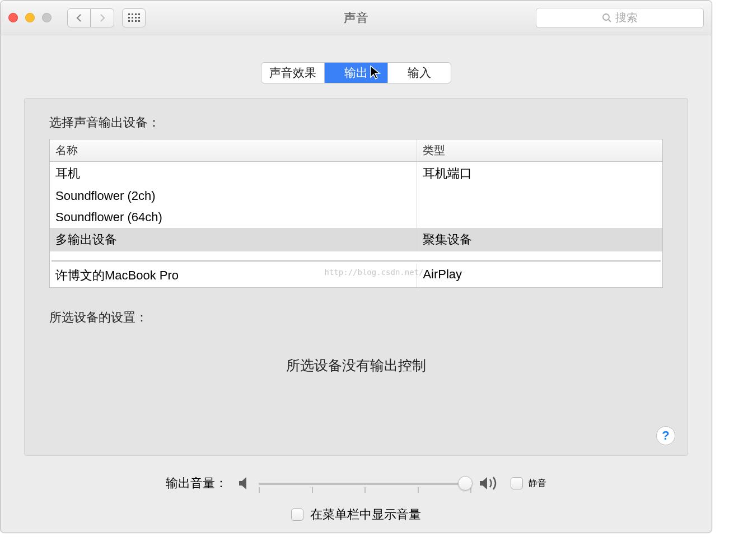 This screenshot has height=560, width=748. What do you see at coordinates (607, 18) in the screenshot?
I see `search-icon` at bounding box center [607, 18].